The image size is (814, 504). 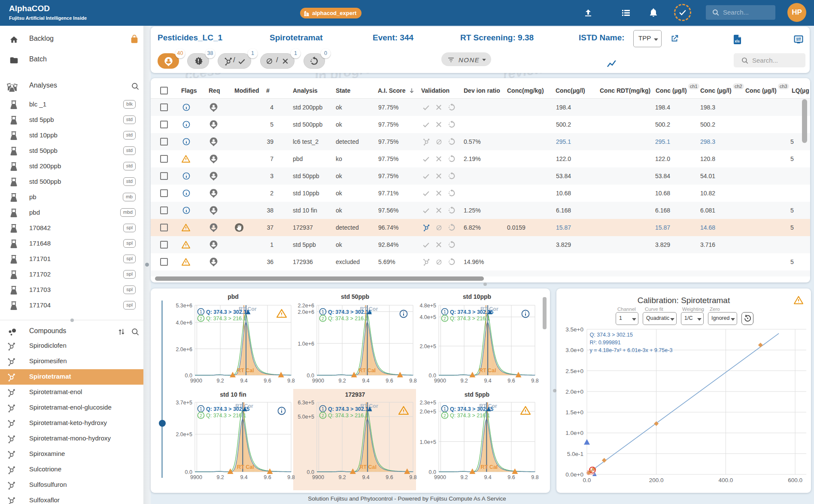 What do you see at coordinates (574, 350) in the screenshot?
I see `svg-text: 3.0e+0` at bounding box center [574, 350].